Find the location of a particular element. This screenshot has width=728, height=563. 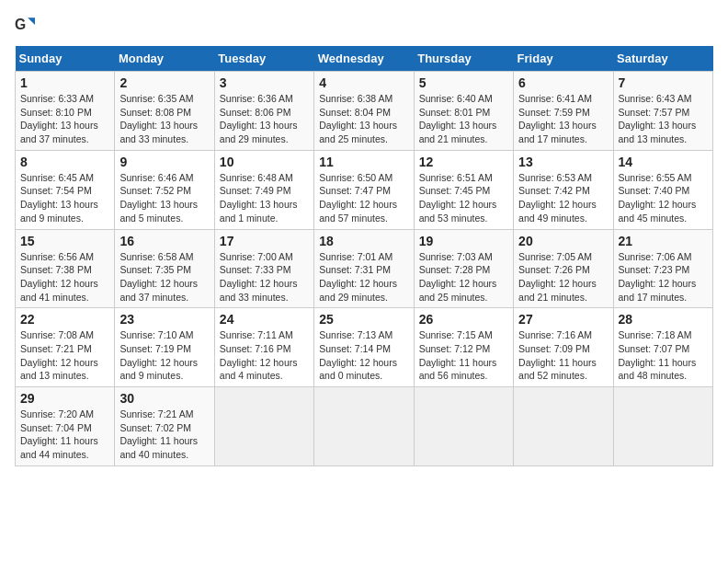

day-detail: Sunrise: 7:16 AM Sunset: 7:09 PM Dayligh… is located at coordinates (563, 355).